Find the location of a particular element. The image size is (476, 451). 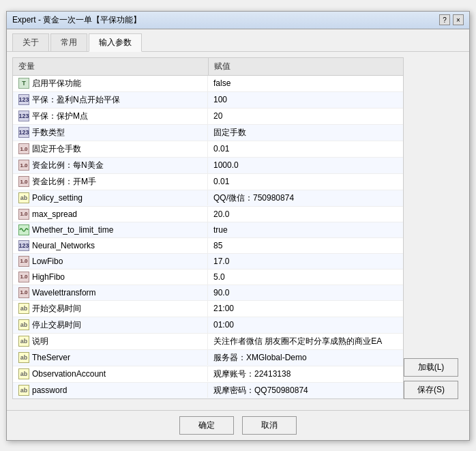

col-header-variable: 变量 is located at coordinates (110, 67).